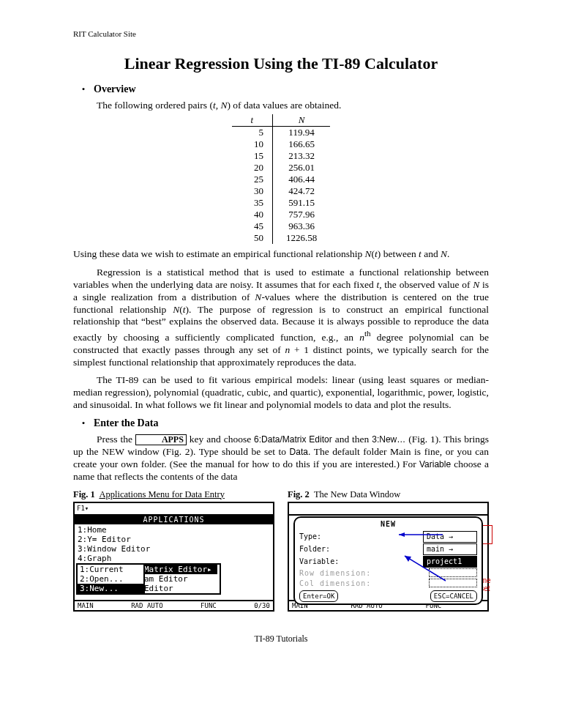  Describe the element at coordinates (299, 494) in the screenshot. I see `fig2-label: Fig. 2` at that location.